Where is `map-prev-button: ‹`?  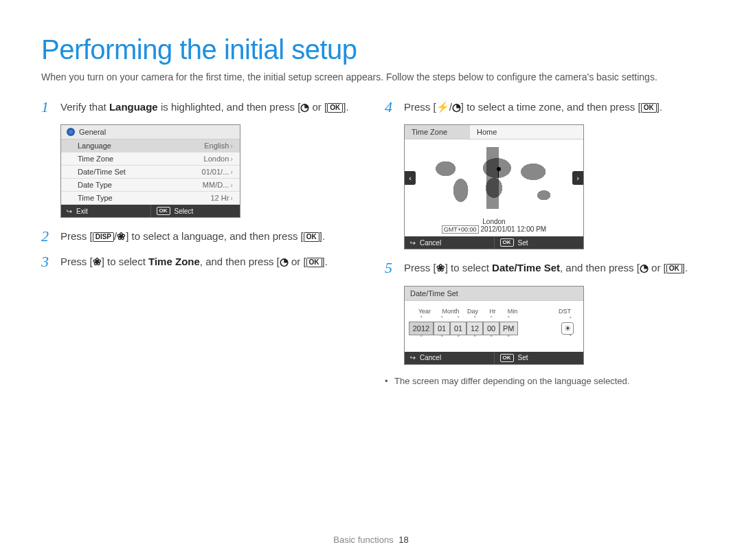
map-prev-button: ‹ is located at coordinates (410, 178).